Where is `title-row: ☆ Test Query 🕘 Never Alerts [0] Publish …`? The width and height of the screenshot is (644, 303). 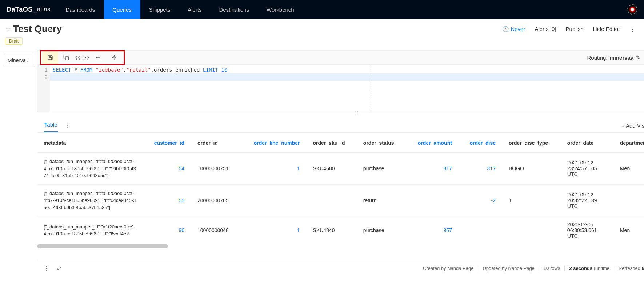
title-row: ☆ Test Query 🕘 Never Alerts [0] Publish … is located at coordinates (322, 28).